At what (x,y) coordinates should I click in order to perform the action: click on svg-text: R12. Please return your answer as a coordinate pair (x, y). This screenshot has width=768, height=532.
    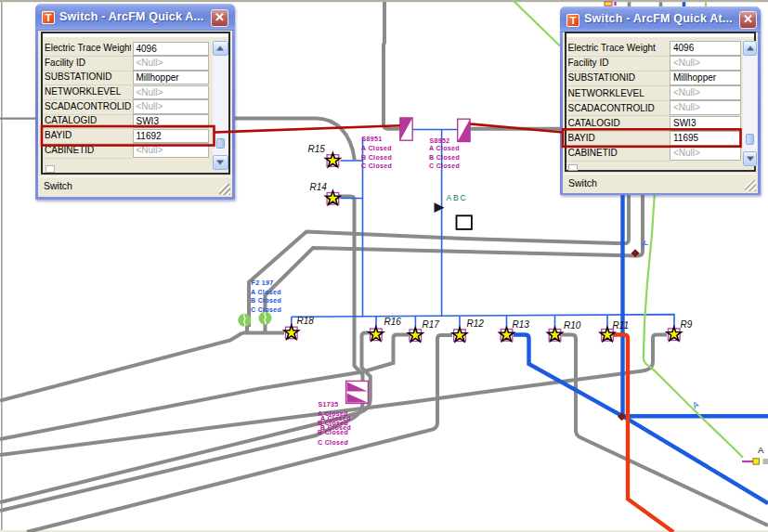
    Looking at the image, I should click on (475, 323).